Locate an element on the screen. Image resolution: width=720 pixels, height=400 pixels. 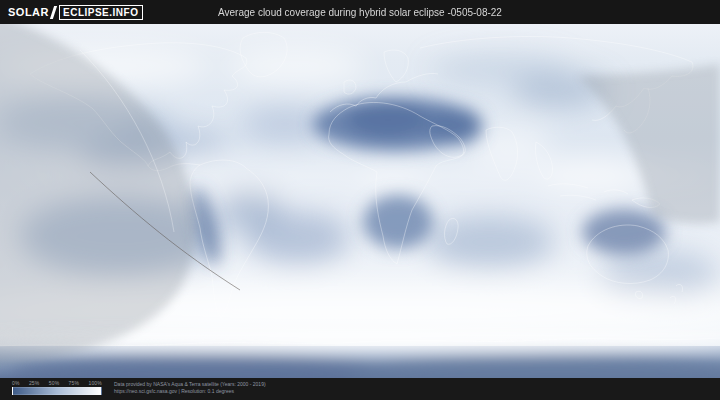
logo-text-eclipse-info: ECLIPSE.INFO is located at coordinates (101, 12).